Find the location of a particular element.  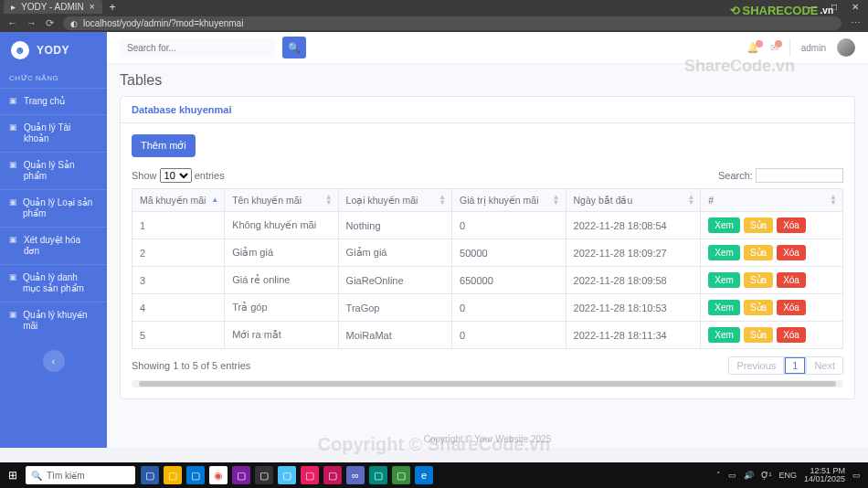

taskbar-vs-icon: ∞ is located at coordinates (355, 475).